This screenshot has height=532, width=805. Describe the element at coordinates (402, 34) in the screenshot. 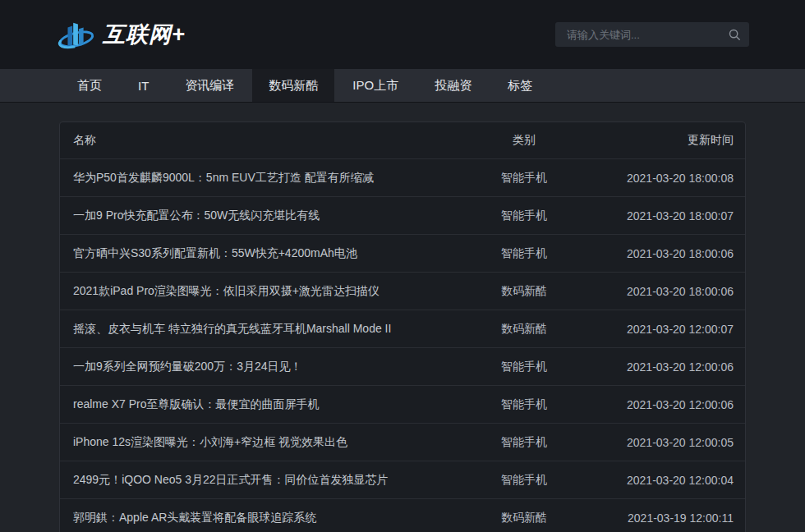

I see `top-header: 互联网+` at that location.